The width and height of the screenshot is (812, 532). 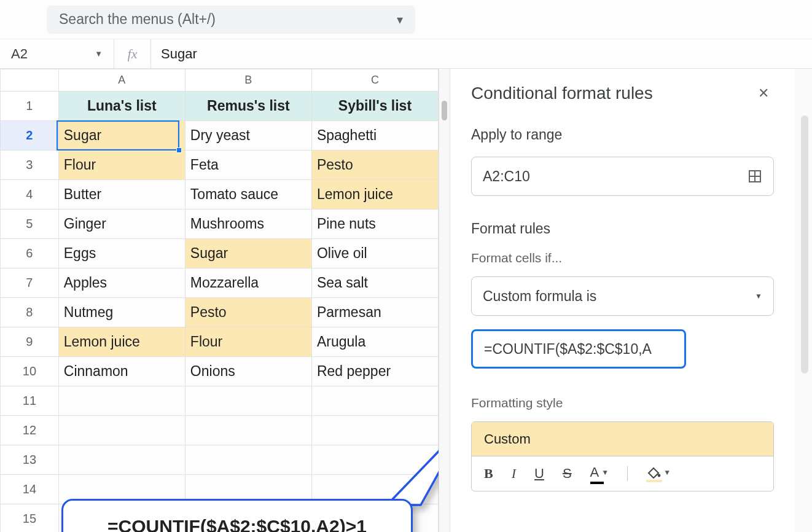 What do you see at coordinates (231, 20) in the screenshot?
I see `menu-search: Search the menus (Alt+/) ▾` at bounding box center [231, 20].